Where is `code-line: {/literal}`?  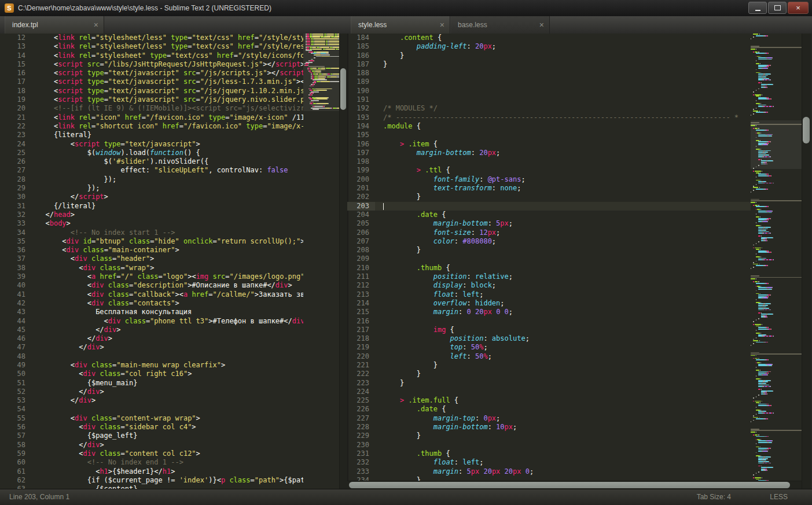
code-line: {/literal} is located at coordinates (170, 206).